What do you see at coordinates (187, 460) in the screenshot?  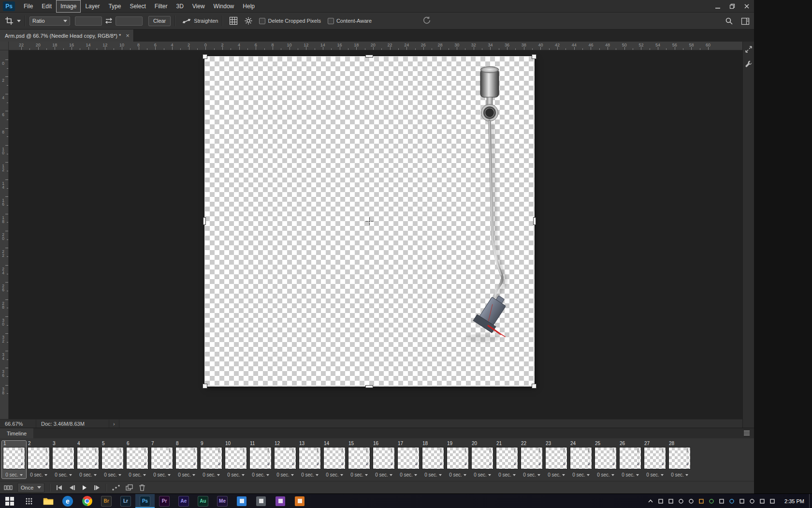 I see `timeline-frame: 80 sec.` at bounding box center [187, 460].